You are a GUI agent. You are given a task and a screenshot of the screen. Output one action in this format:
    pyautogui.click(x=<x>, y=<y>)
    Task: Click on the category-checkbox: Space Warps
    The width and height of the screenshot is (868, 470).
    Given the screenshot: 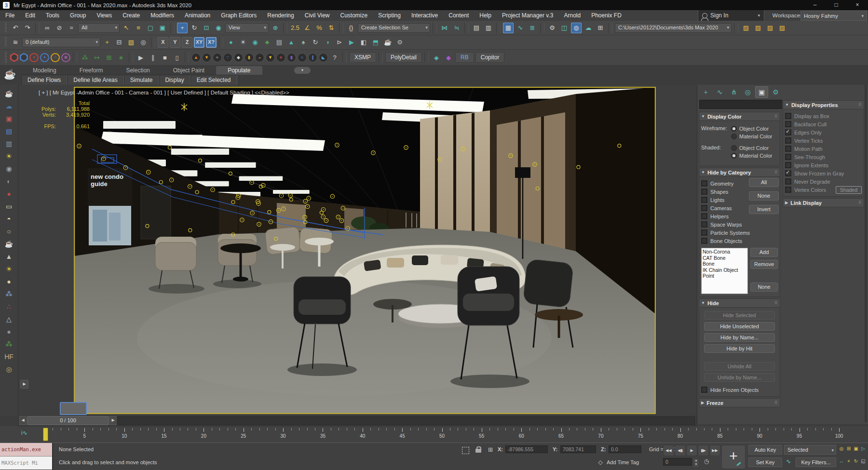 What is the action you would take?
    pyautogui.click(x=740, y=225)
    